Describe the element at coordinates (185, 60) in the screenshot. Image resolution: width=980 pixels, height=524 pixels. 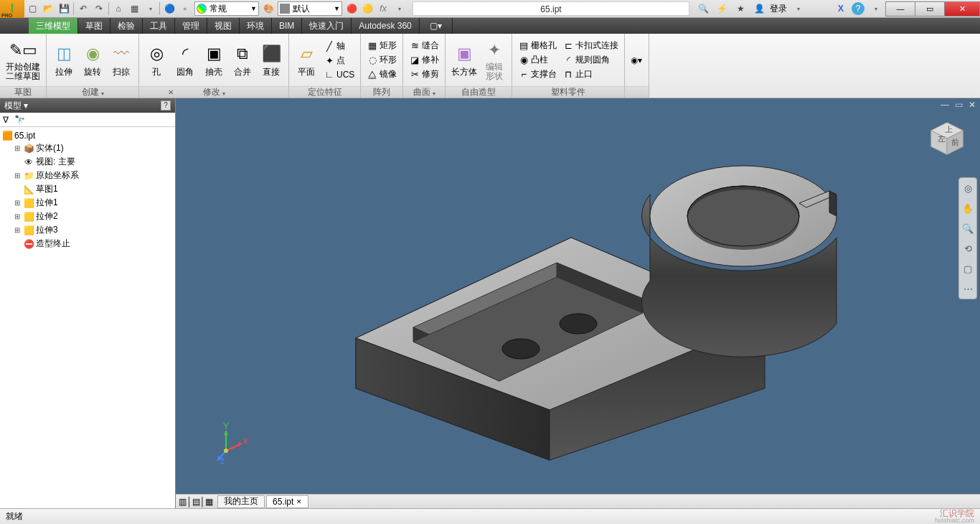
I see `fillet-button: ◜圆角` at that location.